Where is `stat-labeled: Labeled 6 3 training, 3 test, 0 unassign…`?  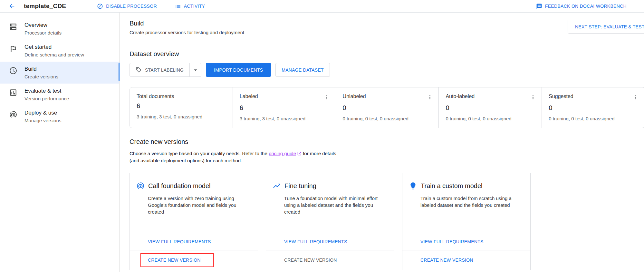
stat-labeled: Labeled 6 3 training, 3 test, 0 unassign… is located at coordinates (284, 108).